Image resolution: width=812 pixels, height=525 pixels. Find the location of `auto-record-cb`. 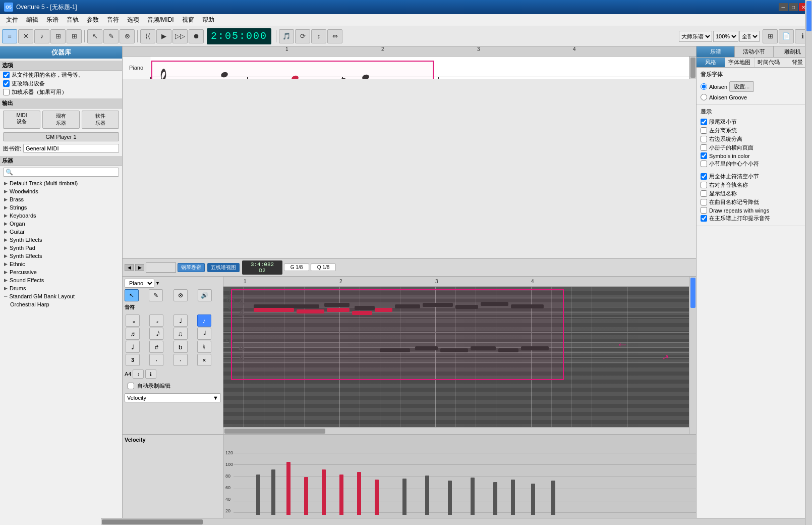

auto-record-cb is located at coordinates (131, 386).